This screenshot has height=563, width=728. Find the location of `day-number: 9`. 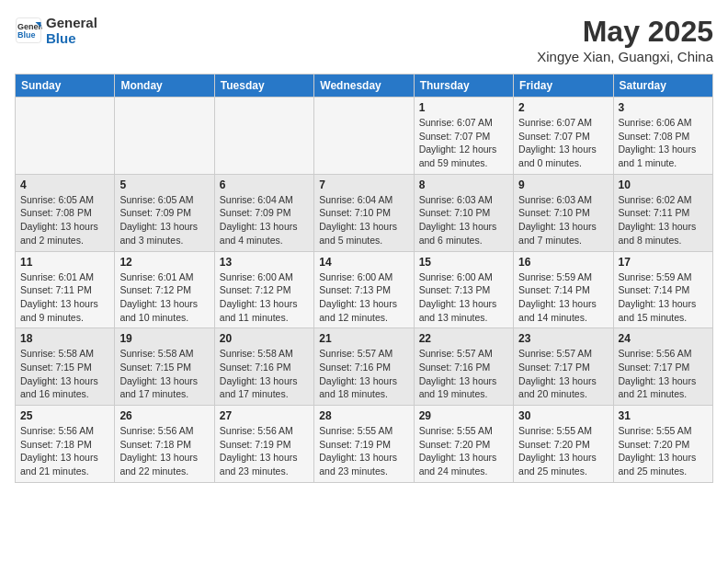

day-number: 9 is located at coordinates (563, 185).